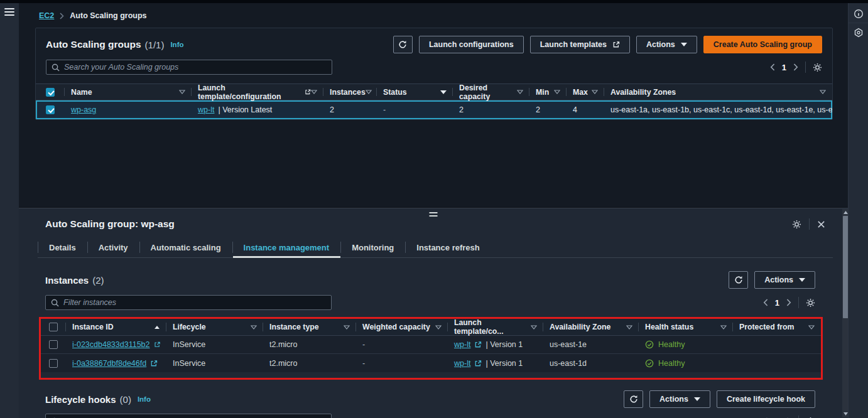 The image size is (868, 418). Describe the element at coordinates (434, 92) in the screenshot. I see `asg-table-header: Name Launch template/configuration Insta…` at that location.